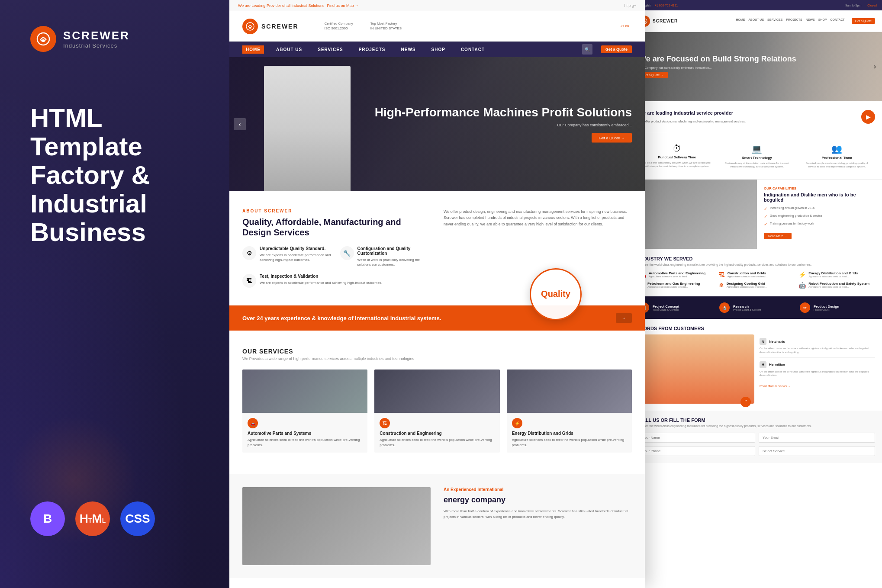 The width and height of the screenshot is (882, 588). I want to click on dark-item-3: ✏ Product Design Project Count, so click(837, 308).